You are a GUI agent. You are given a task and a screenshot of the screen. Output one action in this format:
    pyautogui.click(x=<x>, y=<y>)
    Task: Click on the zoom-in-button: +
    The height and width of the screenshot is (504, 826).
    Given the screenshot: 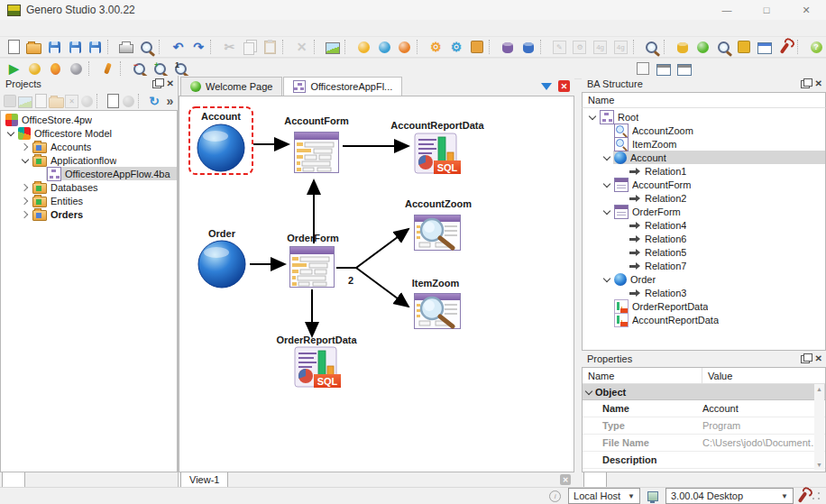 What is the action you would take?
    pyautogui.click(x=161, y=69)
    